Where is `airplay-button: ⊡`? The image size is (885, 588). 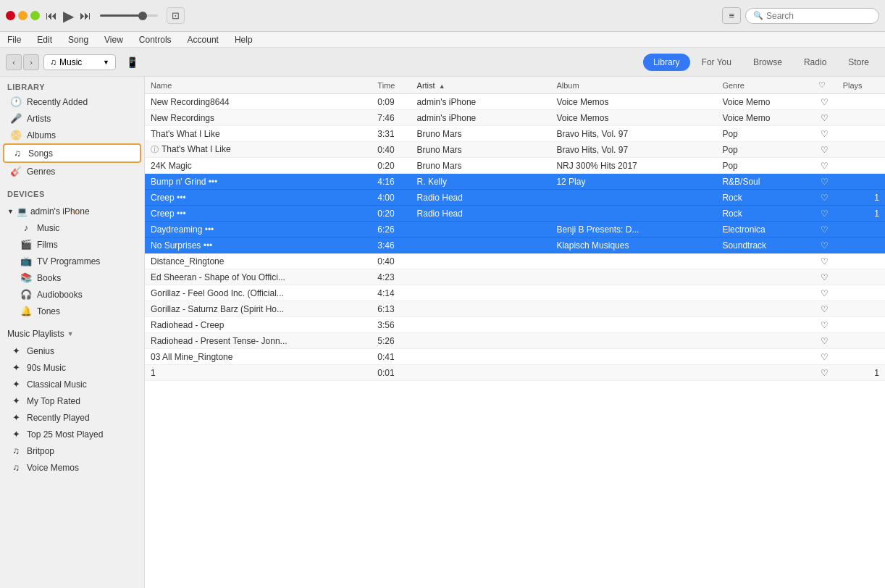 airplay-button: ⊡ is located at coordinates (175, 16).